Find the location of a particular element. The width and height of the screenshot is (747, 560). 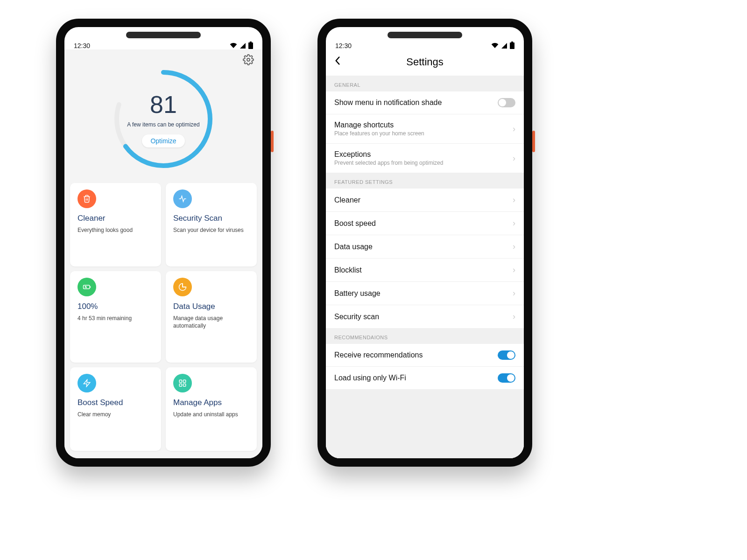

card-subtitle: 4 hr 53 min remaining is located at coordinates (116, 319).